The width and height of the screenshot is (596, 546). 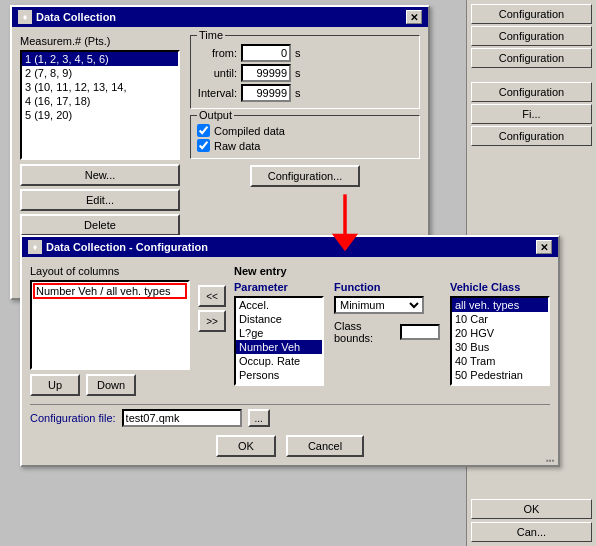 What do you see at coordinates (305, 72) in the screenshot?
I see `time-group: Time from: s until: s Interval: s` at bounding box center [305, 72].